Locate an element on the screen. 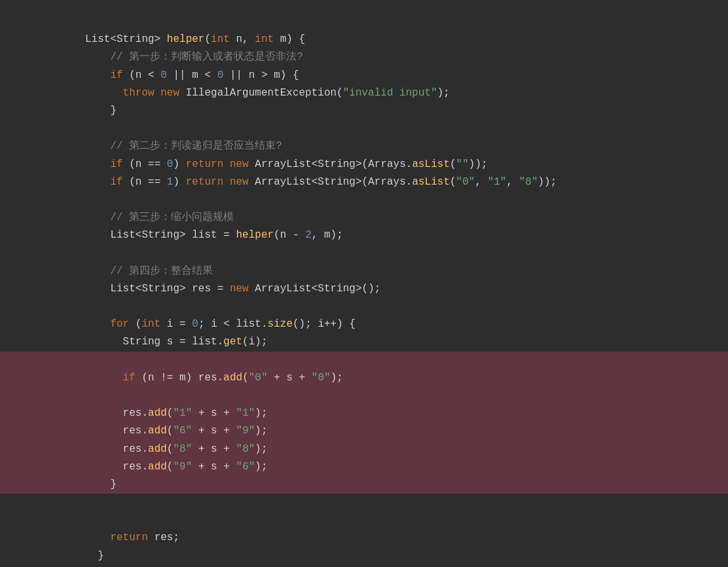 This screenshot has height=567, width=728. line-23: res.add("8" + s + "8"); is located at coordinates (177, 449).